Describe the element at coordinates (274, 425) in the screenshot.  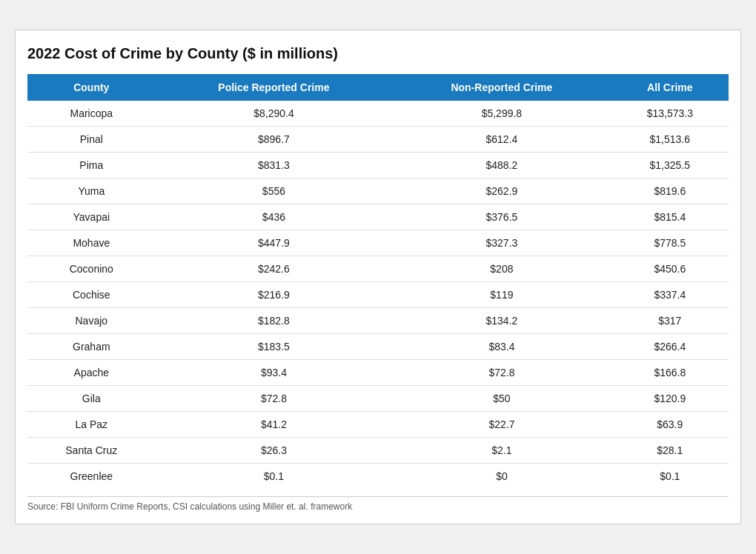
I see `cell-police: $41.2` at that location.